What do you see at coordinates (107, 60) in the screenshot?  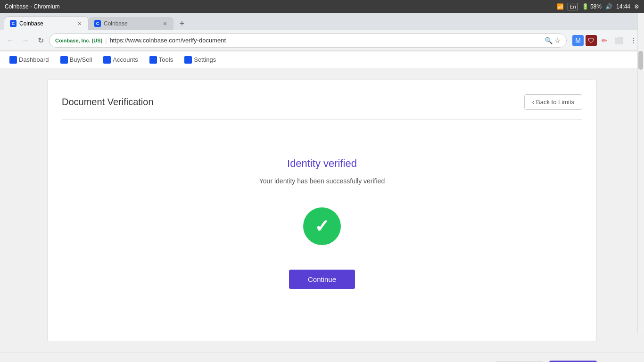 I see `accounts-icon` at bounding box center [107, 60].